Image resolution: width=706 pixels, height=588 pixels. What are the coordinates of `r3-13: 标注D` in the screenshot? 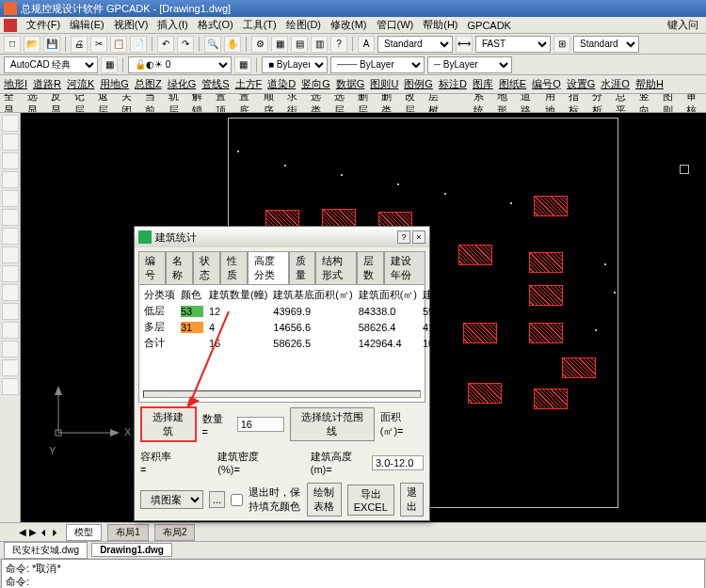 It's located at (453, 85).